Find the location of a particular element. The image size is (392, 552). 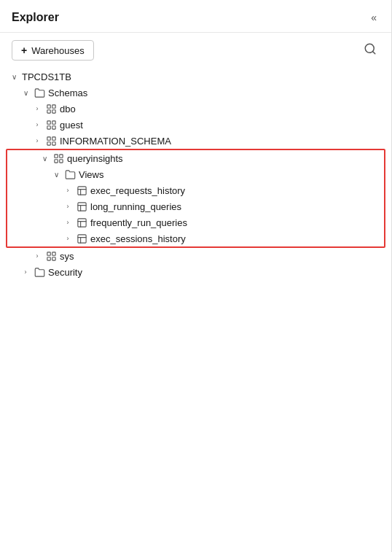

node-label: dbo is located at coordinates (68, 109).